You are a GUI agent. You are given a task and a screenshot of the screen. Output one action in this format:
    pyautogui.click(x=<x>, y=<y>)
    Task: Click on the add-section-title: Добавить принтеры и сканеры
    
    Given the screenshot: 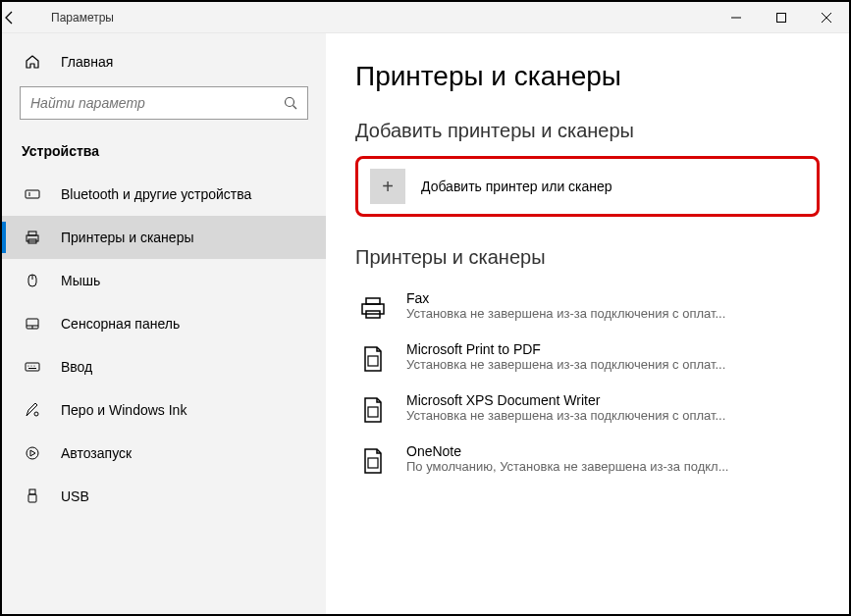 What is the action you would take?
    pyautogui.click(x=587, y=131)
    